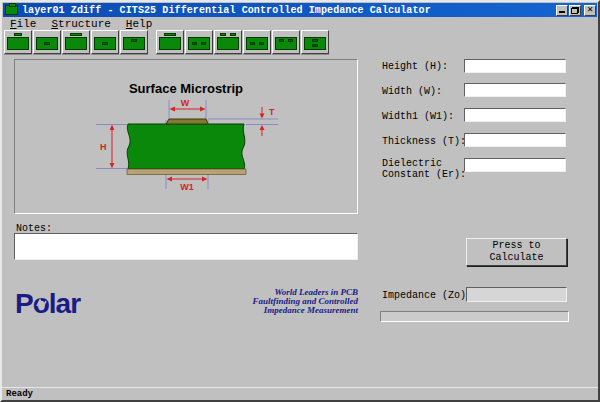 The width and height of the screenshot is (600, 402). Describe the element at coordinates (300, 10) in the screenshot. I see `title-bar: layer01 Zdiff - CITS25 Differential Cont…` at that location.